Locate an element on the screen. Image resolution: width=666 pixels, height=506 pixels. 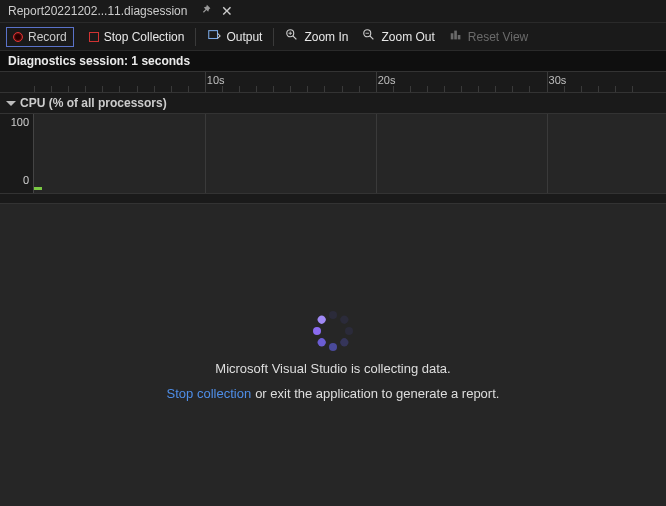
divider is located at coordinates (333, 199).